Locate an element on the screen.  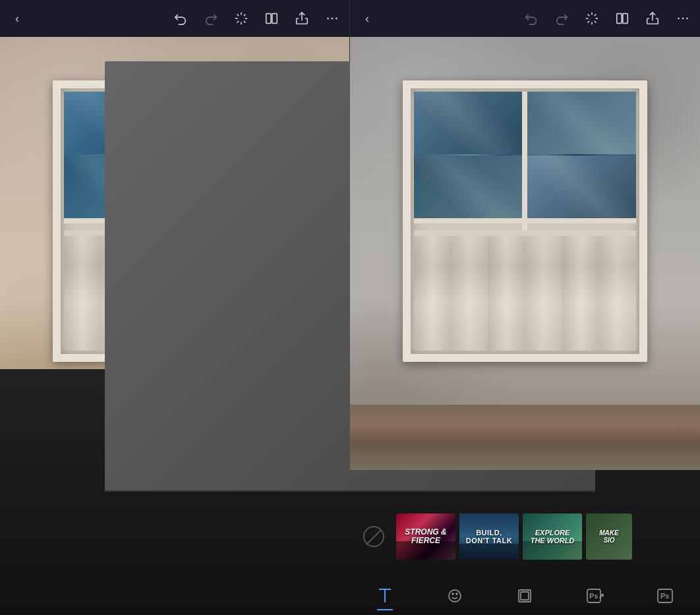
right-redo-button is located at coordinates (562, 18).